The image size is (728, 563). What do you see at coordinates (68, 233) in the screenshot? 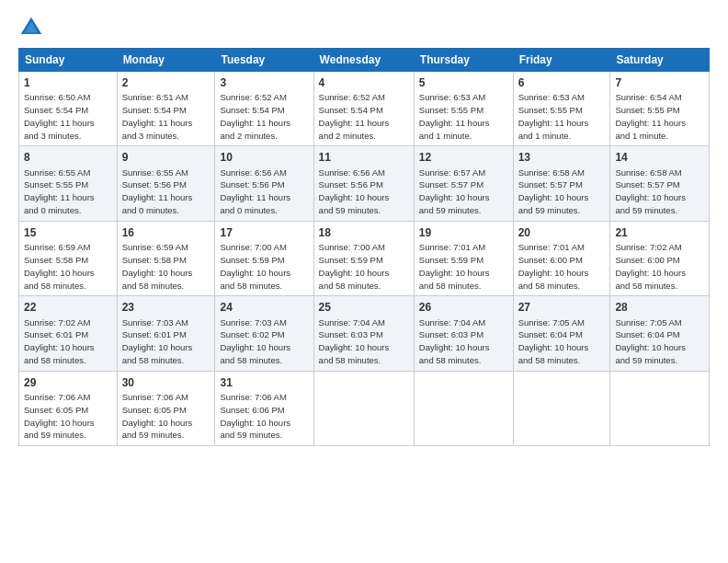
I see `day-number: 15` at bounding box center [68, 233].